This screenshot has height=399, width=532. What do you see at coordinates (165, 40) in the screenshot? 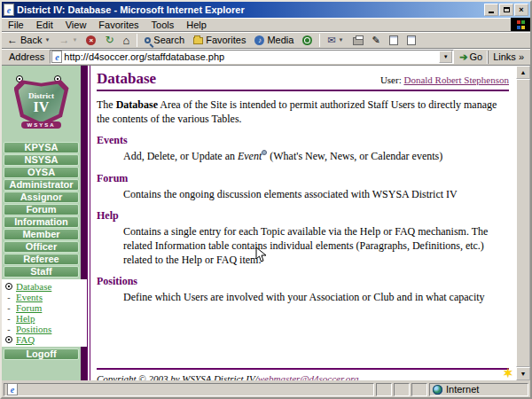
I see `search-button: Search` at bounding box center [165, 40].